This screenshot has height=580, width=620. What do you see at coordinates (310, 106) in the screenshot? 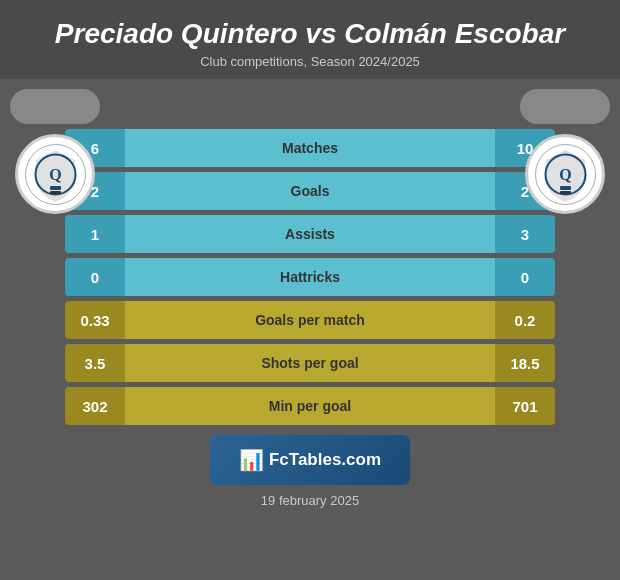
I see `badges-row` at bounding box center [310, 106].